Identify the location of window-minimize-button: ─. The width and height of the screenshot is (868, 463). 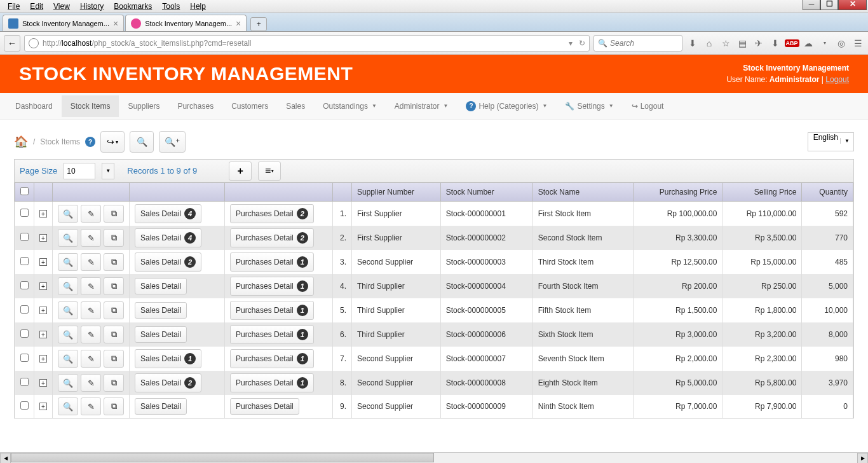
(811, 5).